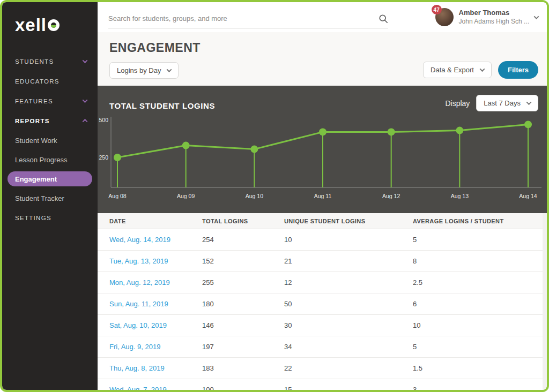 Image resolution: width=549 pixels, height=392 pixels. What do you see at coordinates (320, 283) in the screenshot?
I see `table-row: Mon, Aug. 12, 2019 255 12 2.5` at bounding box center [320, 283].